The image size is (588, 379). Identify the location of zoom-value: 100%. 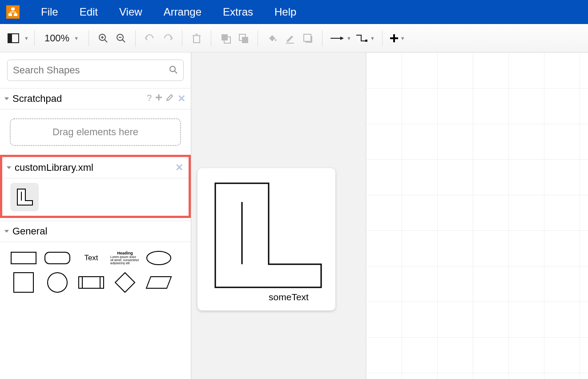
(57, 38).